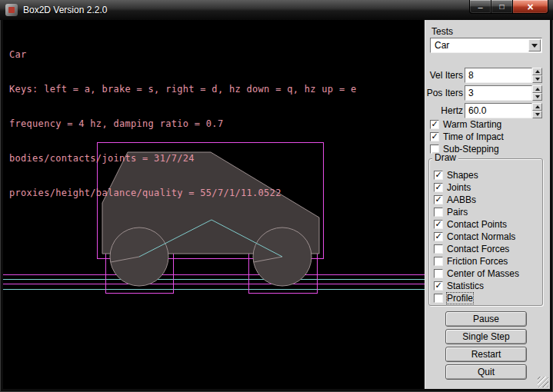  What do you see at coordinates (446, 75) in the screenshot?
I see `vel-iters-label: Vel Iters` at bounding box center [446, 75].